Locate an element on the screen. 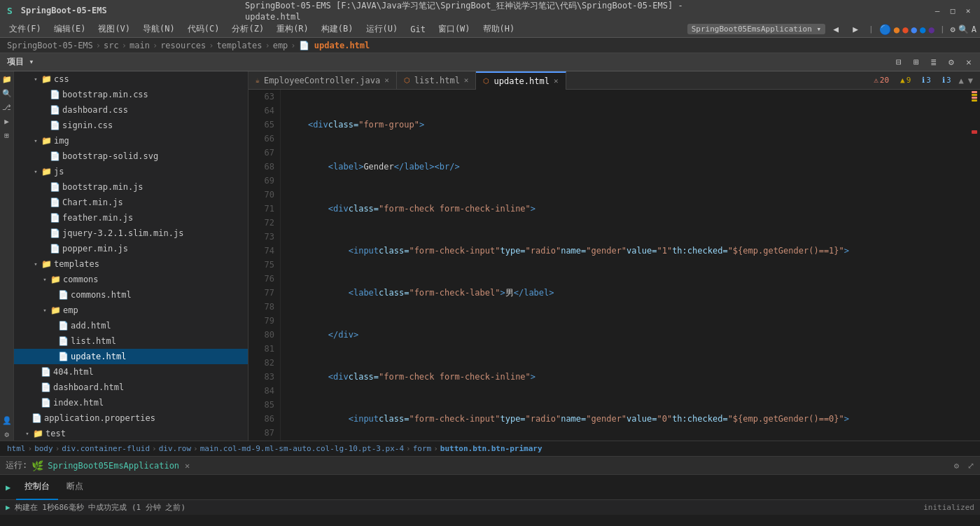 Image resolution: width=980 pixels, height=526 pixels. path-button: button.btn.btn-primary is located at coordinates (491, 448).